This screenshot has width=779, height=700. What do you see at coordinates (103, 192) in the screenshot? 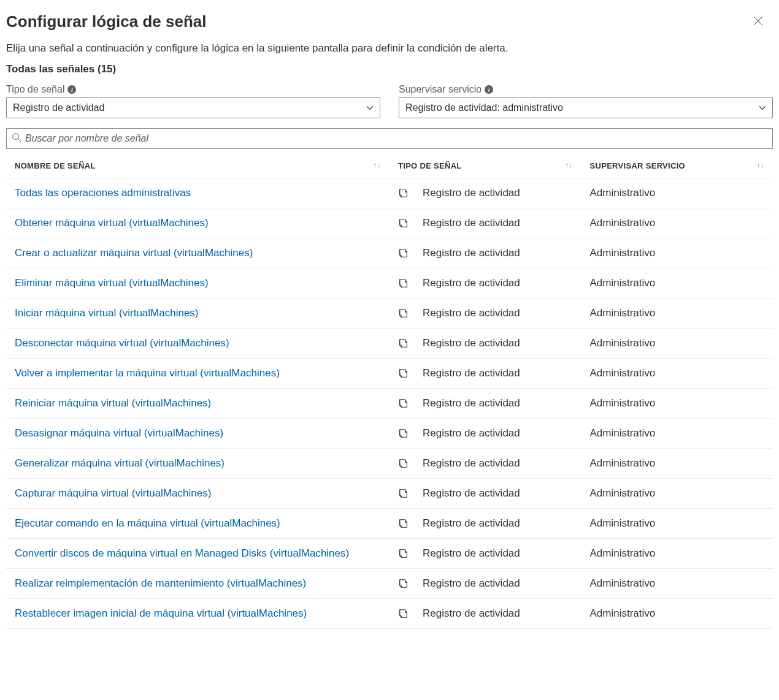
I see `signal-name-link: Todas las operaciones administrativas` at bounding box center [103, 192].